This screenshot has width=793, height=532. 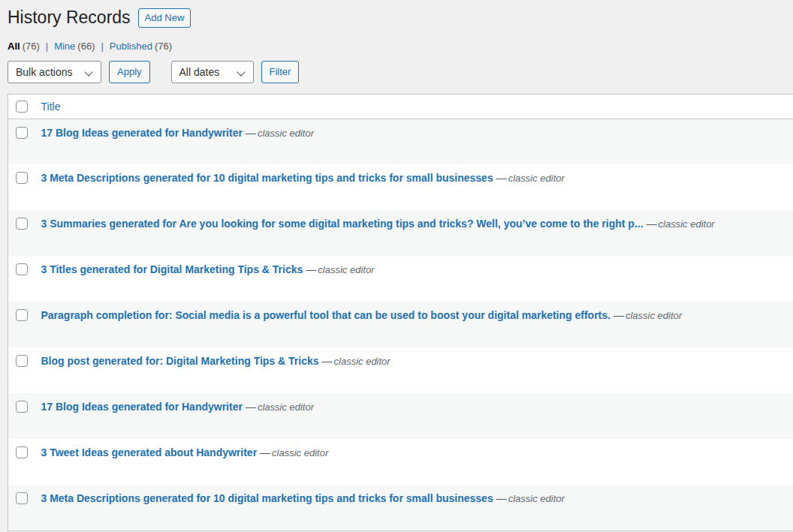 What do you see at coordinates (173, 269) in the screenshot?
I see `record-title-link: 3 Titles generated for Digital Marketing…` at bounding box center [173, 269].